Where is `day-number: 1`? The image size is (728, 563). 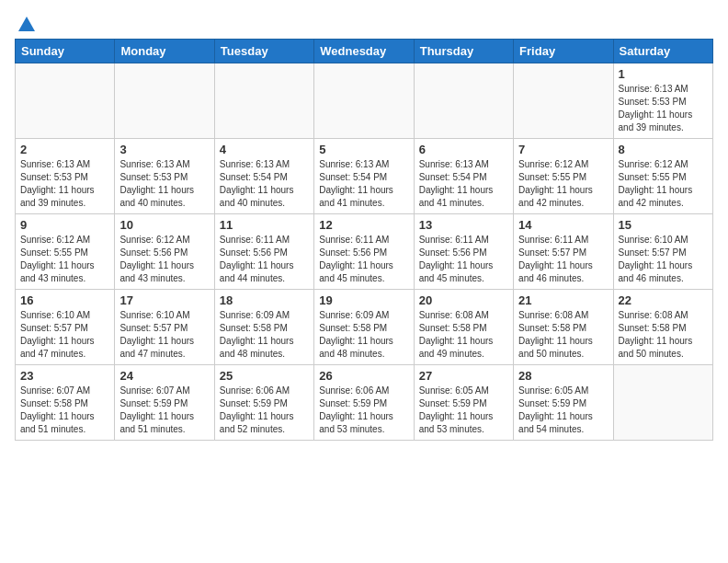
day-number: 1 is located at coordinates (664, 74).